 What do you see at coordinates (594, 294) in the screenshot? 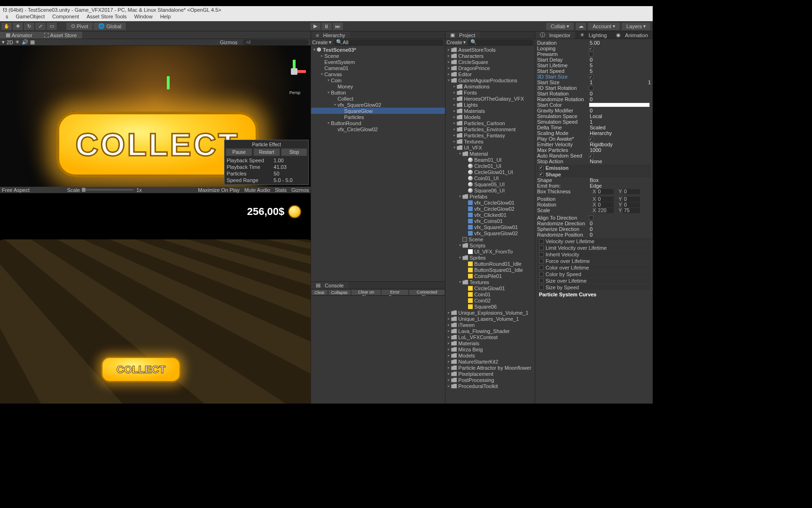
I see `particle-curves-header: Particle System Curves` at bounding box center [594, 294].